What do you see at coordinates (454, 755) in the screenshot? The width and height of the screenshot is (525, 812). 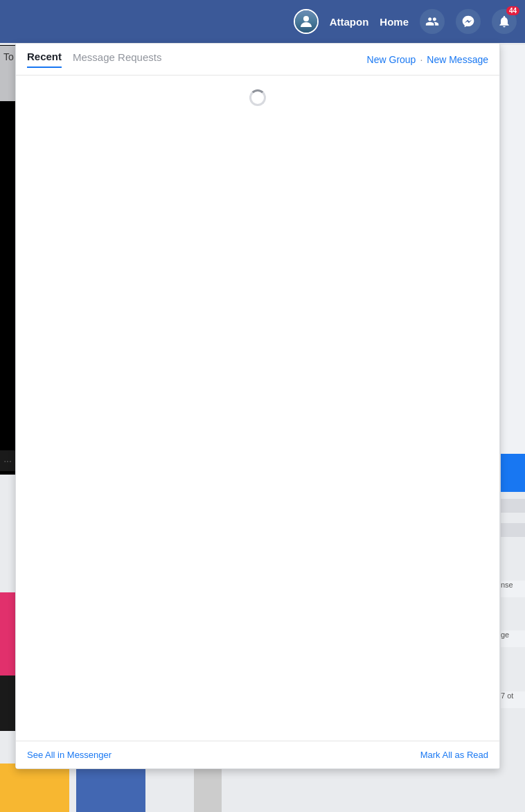 I see `mark-all-read-button: Mark All as Read` at bounding box center [454, 755].